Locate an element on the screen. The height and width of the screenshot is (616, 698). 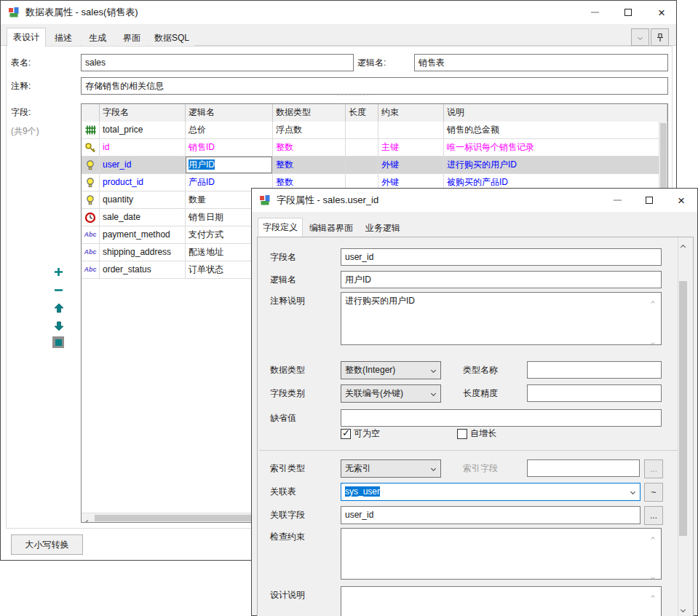
index-type-select: 无索引 is located at coordinates (391, 469).